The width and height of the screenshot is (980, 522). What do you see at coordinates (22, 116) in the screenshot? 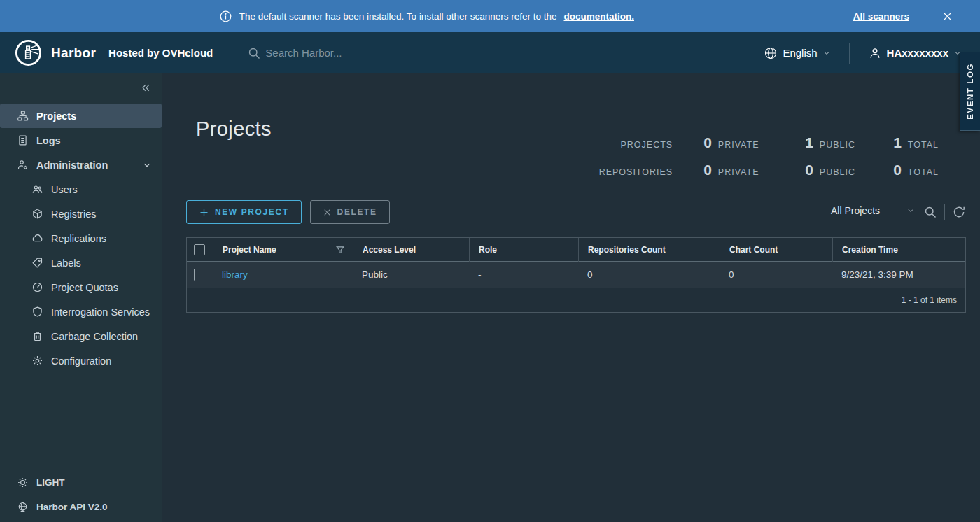
I see `flow-chart-icon` at bounding box center [22, 116].